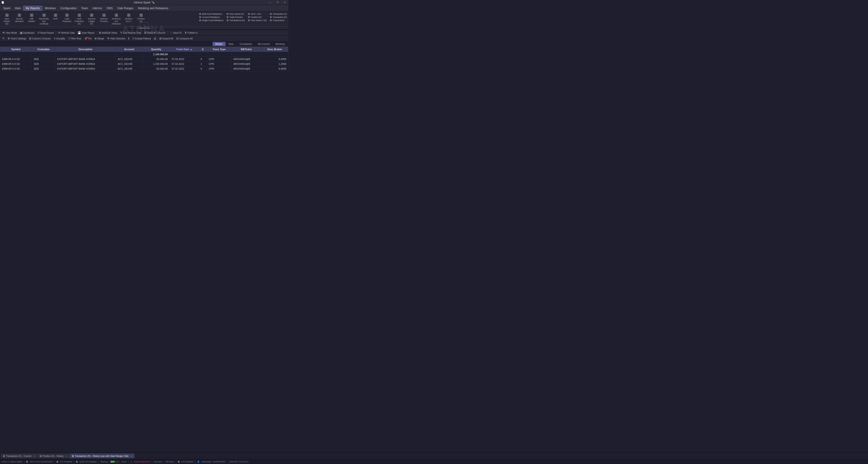 The image size is (868, 464). I want to click on toolbar3-btn-columns-chooser: ⊞Column's Chooser, so click(40, 38).